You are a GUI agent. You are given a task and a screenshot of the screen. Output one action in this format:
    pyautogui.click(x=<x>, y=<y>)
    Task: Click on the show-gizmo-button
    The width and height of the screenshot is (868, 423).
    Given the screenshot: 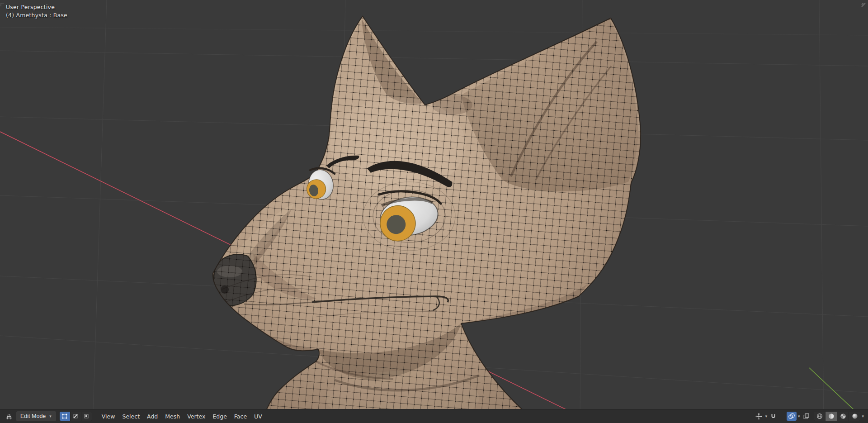 What is the action you would take?
    pyautogui.click(x=759, y=416)
    